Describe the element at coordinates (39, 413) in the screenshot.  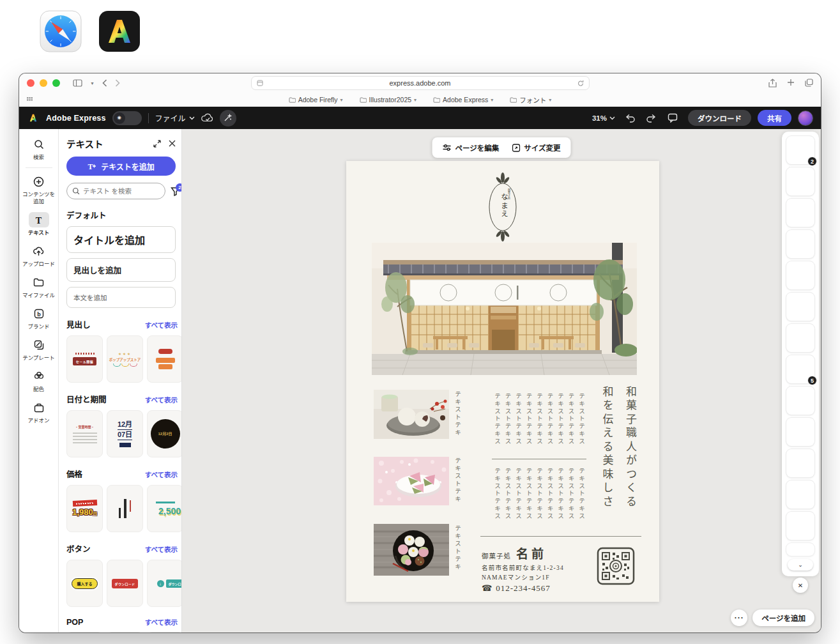
I see `rail-item-addons: アドオン` at that location.